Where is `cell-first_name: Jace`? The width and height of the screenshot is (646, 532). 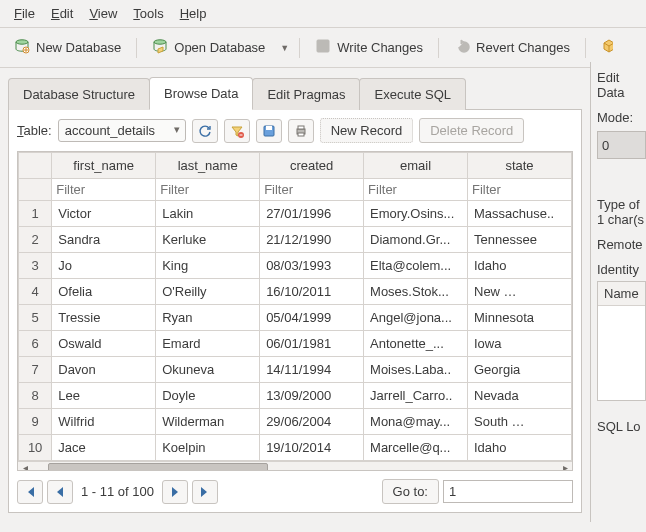 cell-first_name: Jace is located at coordinates (104, 448).